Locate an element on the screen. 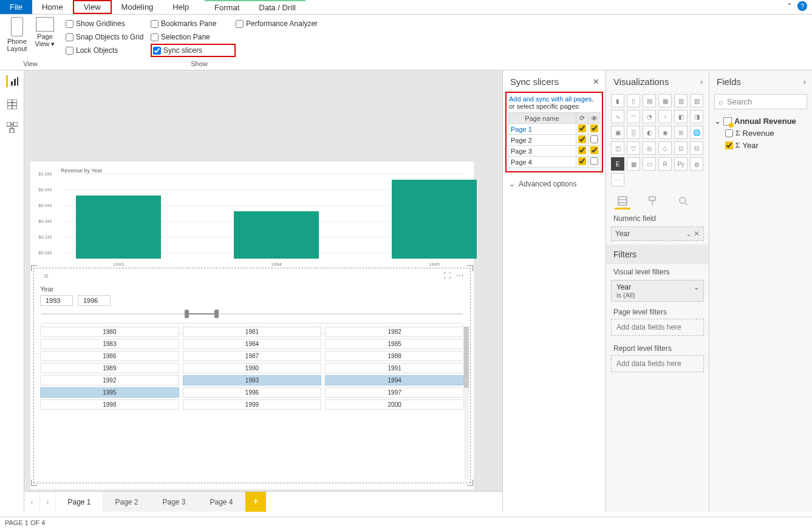 The width and height of the screenshot is (812, 530). range-slider is located at coordinates (252, 314).